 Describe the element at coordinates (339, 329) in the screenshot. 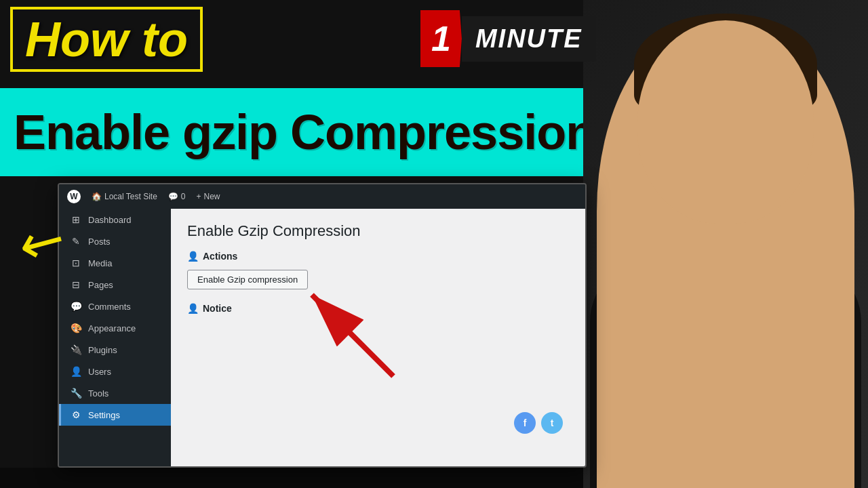

I see `red-arrow-svg` at that location.